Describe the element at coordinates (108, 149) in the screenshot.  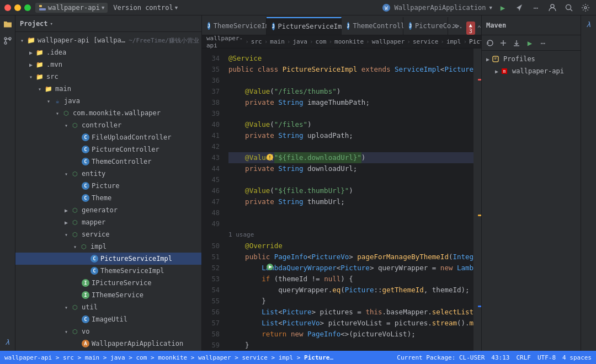
I see `tree-item-picturecontroller: ▶ C PictureController` at that location.